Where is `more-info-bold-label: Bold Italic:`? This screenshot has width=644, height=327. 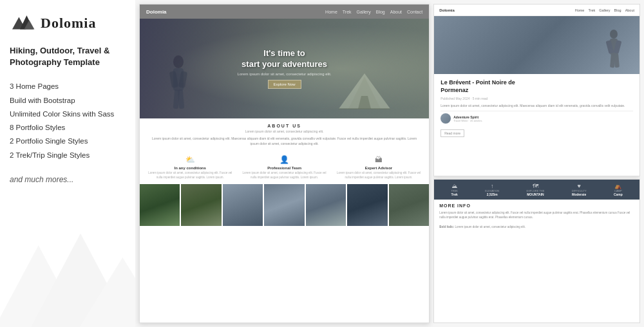
more-info-bold-label: Bold Italic: is located at coordinates (447, 227).